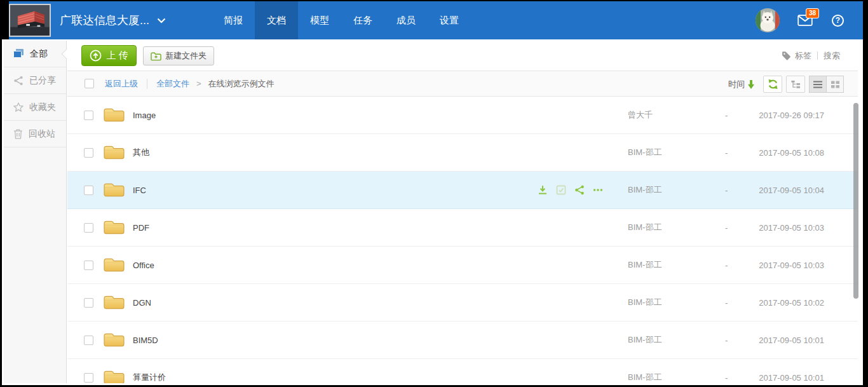 The width and height of the screenshot is (868, 387). What do you see at coordinates (141, 153) in the screenshot?
I see `file-name: 其他` at bounding box center [141, 153].